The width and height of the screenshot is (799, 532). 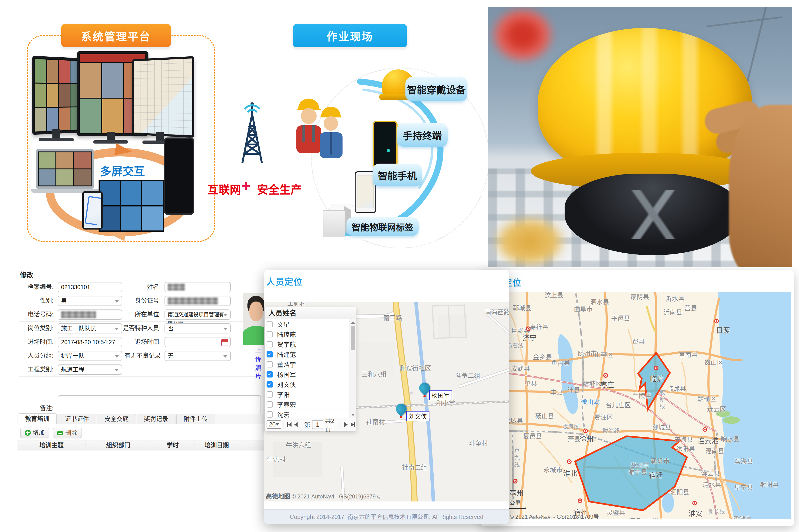 I want to click on person-name: 李阳, so click(x=284, y=394).